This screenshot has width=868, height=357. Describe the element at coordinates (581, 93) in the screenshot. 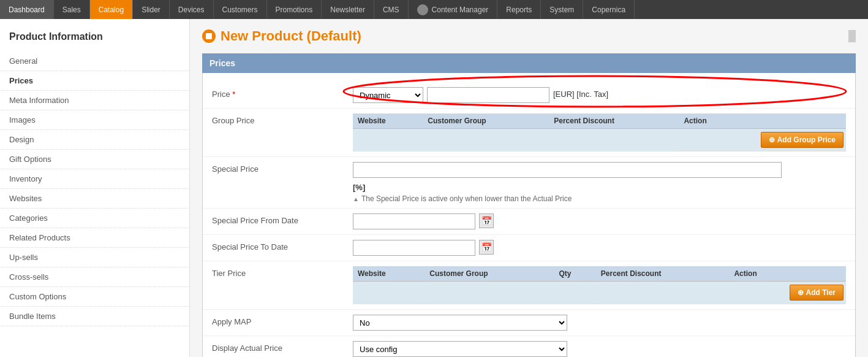

I see `price-suffix: [EUR] [Inc. Tax]` at that location.